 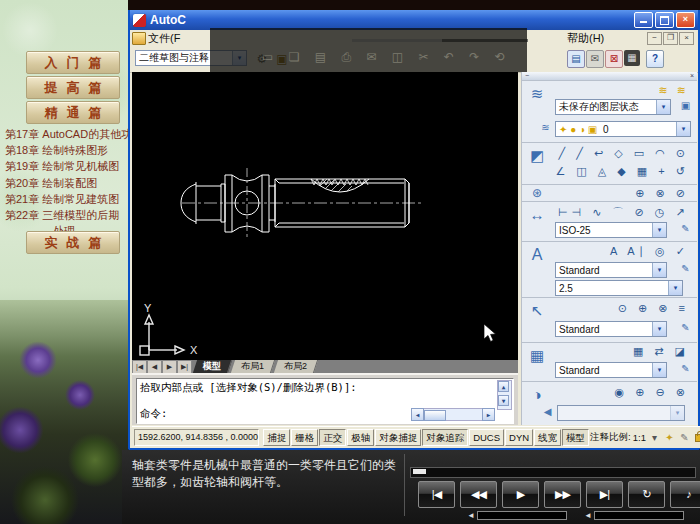 I want to click on doc-restore-button: ❐, so click(x=670, y=38).